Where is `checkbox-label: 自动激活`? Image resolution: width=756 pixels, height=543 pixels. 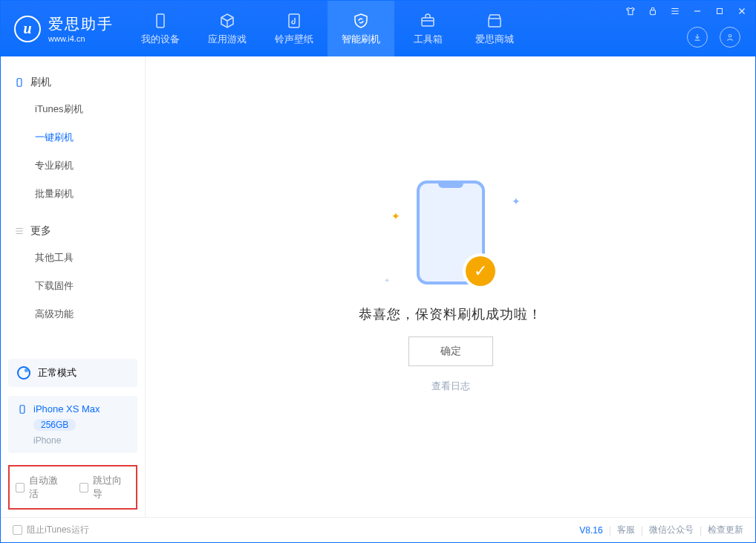 checkbox-label: 自动激活 is located at coordinates (48, 487).